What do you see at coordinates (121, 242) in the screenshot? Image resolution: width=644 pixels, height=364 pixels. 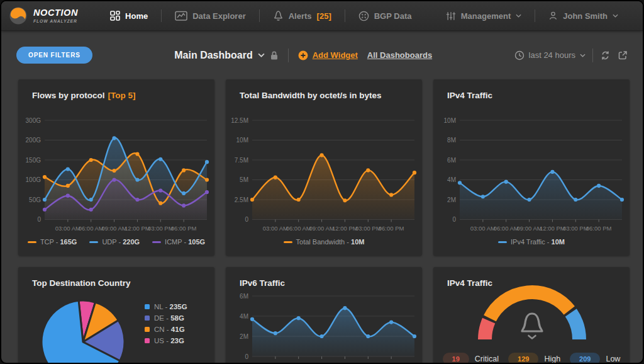 I see `legend-label: UDP - 220G` at bounding box center [121, 242].